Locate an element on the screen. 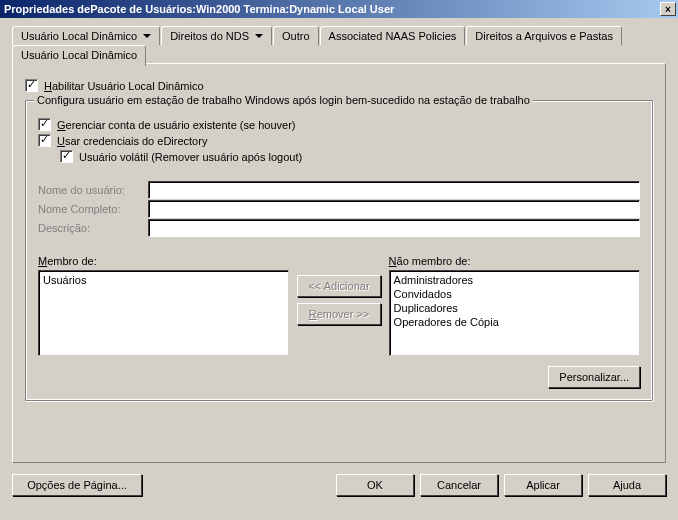 The image size is (678, 520). username-row: Nome do usuário: is located at coordinates (339, 190).